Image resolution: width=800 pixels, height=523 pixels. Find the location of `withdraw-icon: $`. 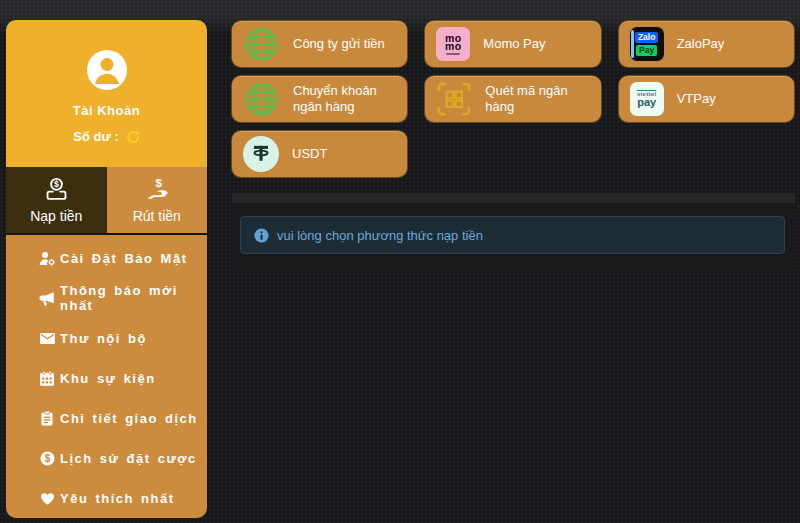

withdraw-icon: $ is located at coordinates (156, 190).